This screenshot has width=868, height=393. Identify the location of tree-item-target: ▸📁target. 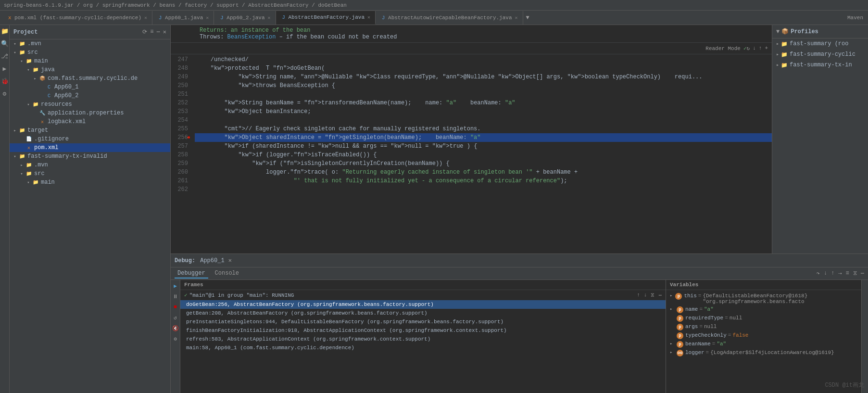
(90, 130).